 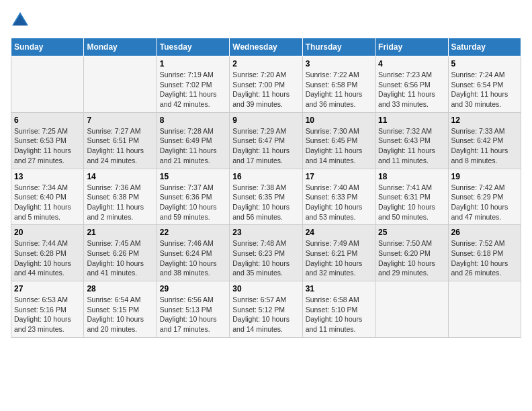 What do you see at coordinates (411, 258) in the screenshot?
I see `day-info: Sunrise: 7:50 AM Sunset: 6:20 PM Dayligh…` at bounding box center [411, 258].